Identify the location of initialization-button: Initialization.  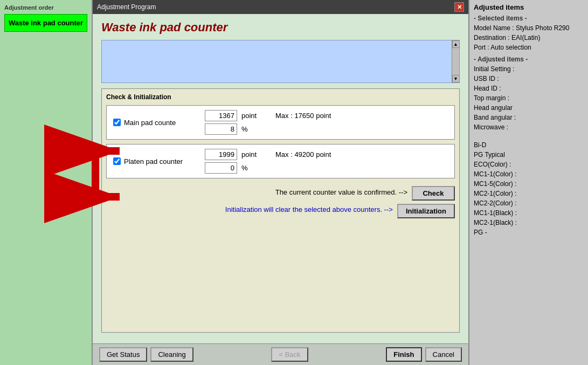
(426, 211).